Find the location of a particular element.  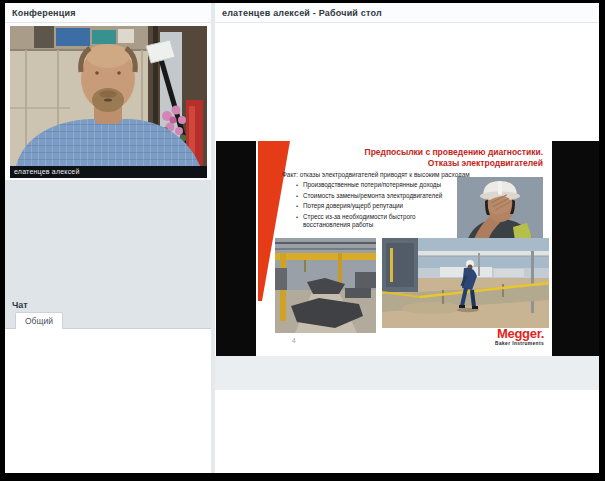

megger-logo: Megger. Baker Instruments is located at coordinates (520, 336).